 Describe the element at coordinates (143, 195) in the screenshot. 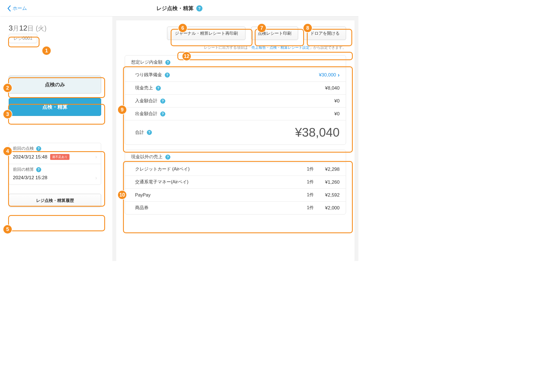

I see `noncash-label: PayPay` at that location.